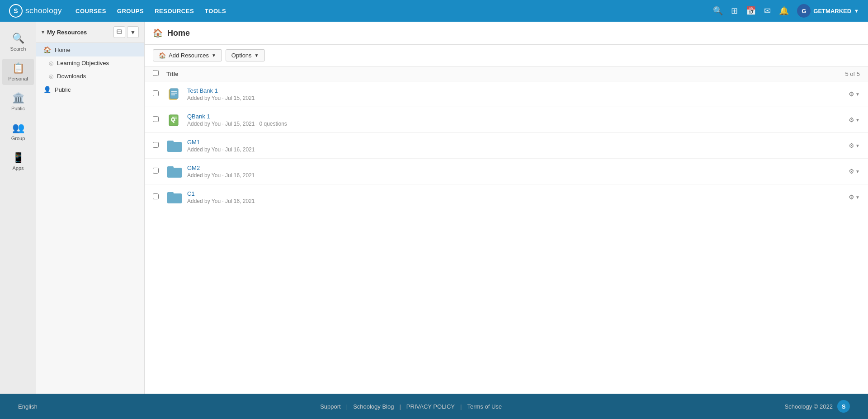  What do you see at coordinates (518, 98) in the screenshot?
I see `resource-meta: Added by You · Jul 15, 2021` at bounding box center [518, 98].